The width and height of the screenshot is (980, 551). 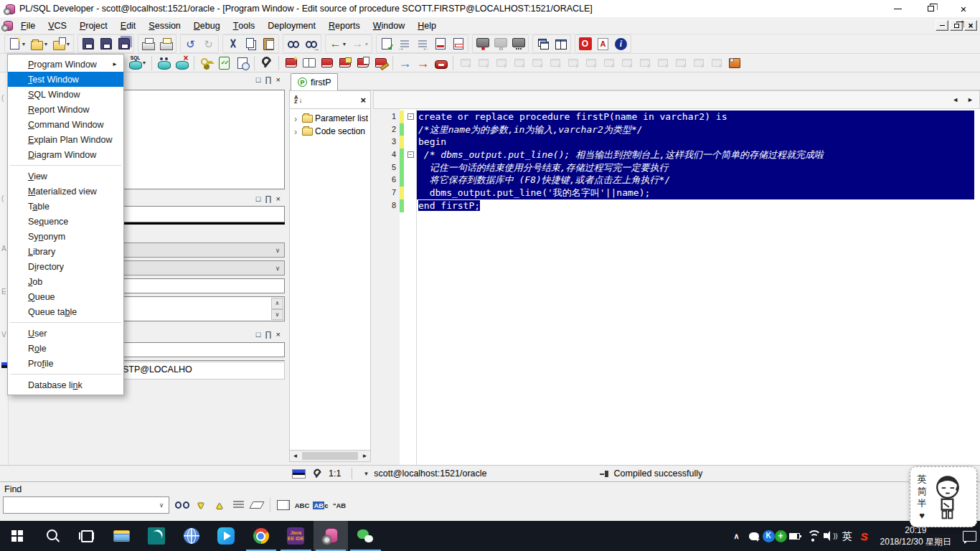 I want to click on clear-highlight-button, so click(x=257, y=505).